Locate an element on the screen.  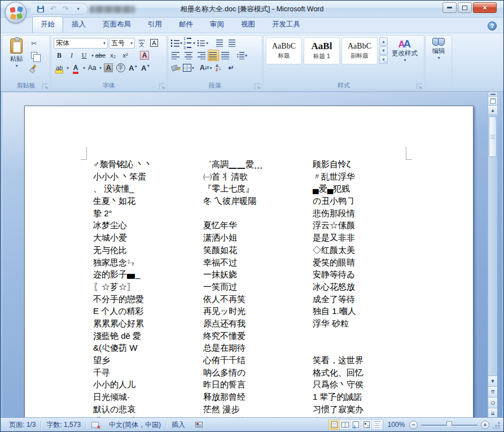
decrease-indent-button is located at coordinates (220, 43).